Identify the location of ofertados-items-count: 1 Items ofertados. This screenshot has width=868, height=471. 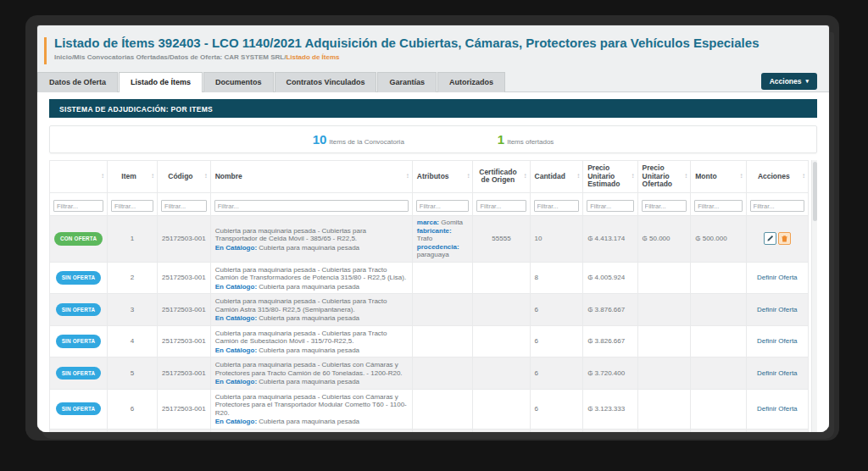
(526, 139).